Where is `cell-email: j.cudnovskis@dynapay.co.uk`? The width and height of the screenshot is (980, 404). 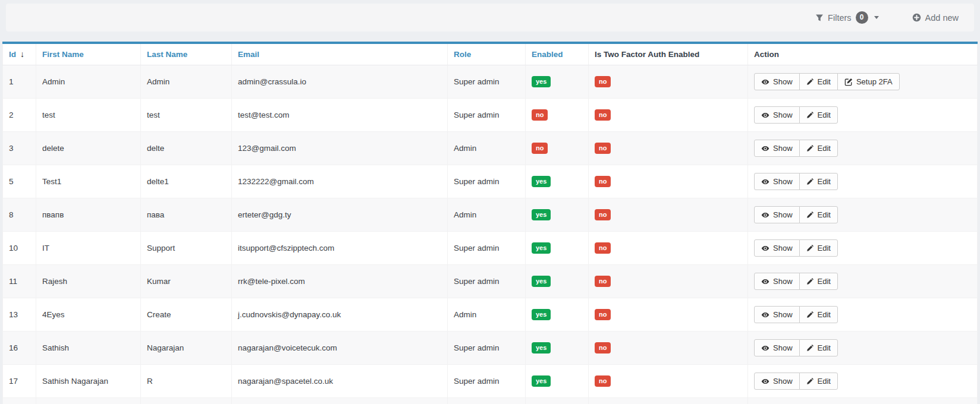
cell-email: j.cudnovskis@dynapay.co.uk is located at coordinates (340, 315).